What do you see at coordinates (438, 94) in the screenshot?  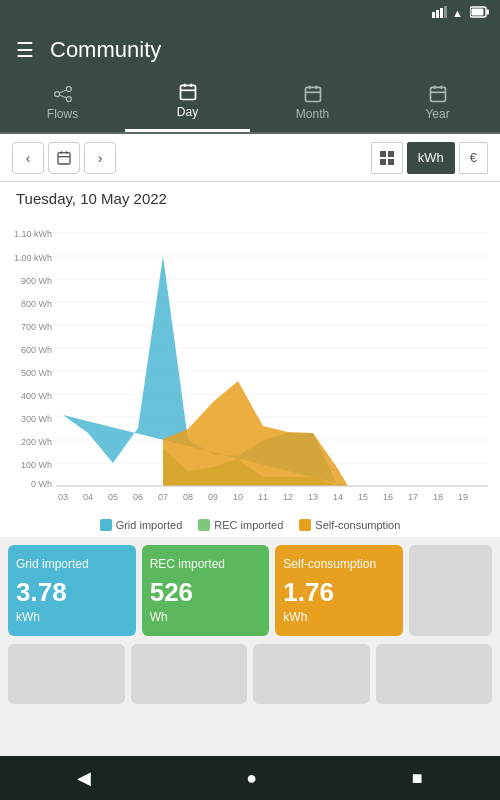 I see `year-icon` at bounding box center [438, 94].